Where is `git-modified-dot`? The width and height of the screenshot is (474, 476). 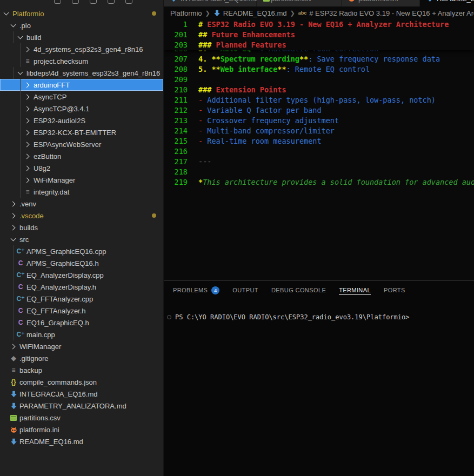
git-modified-dot is located at coordinates (154, 216).